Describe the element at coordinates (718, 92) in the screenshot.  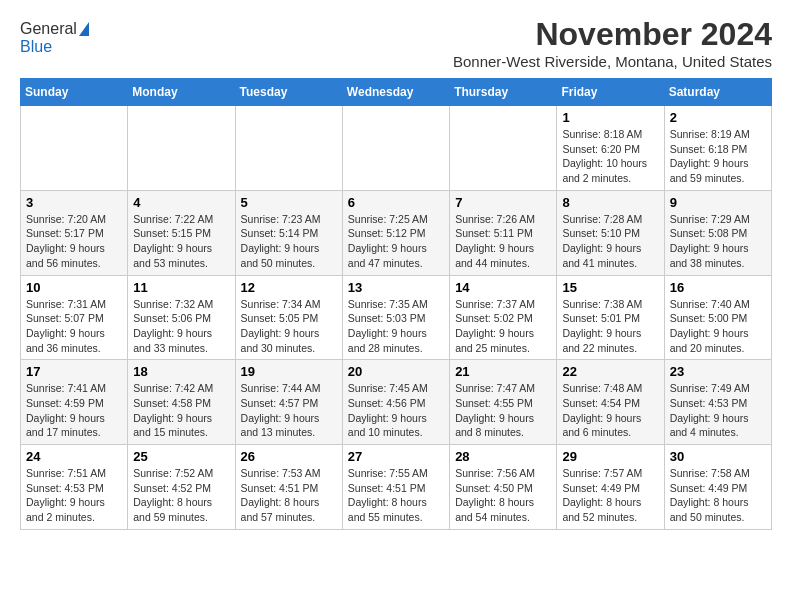
I see `header-saturday: Saturday` at that location.